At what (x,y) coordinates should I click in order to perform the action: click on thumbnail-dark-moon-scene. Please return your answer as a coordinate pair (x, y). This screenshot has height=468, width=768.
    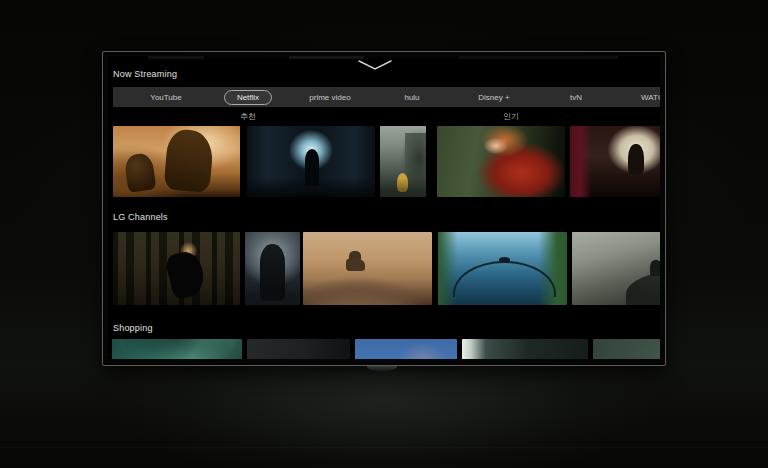
    Looking at the image, I should click on (298, 349).